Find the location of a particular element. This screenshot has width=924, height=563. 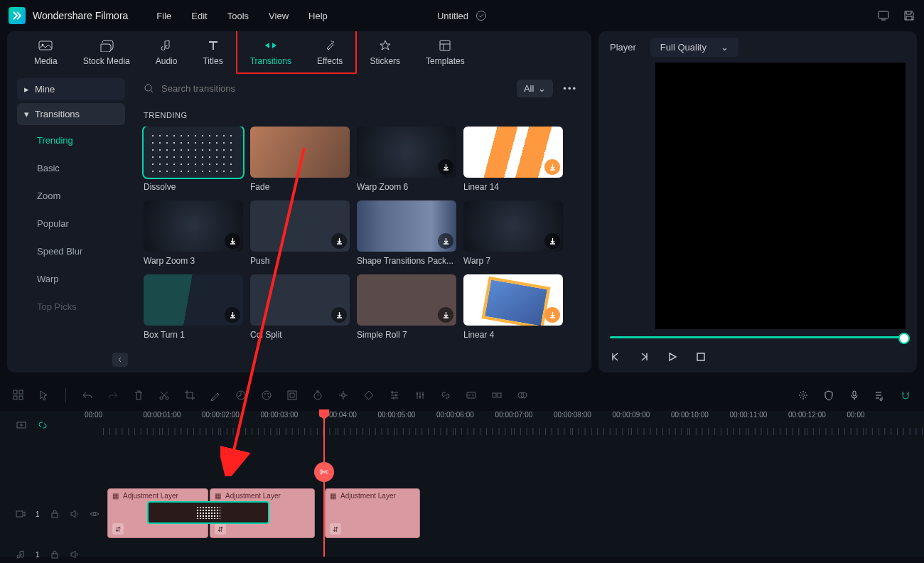

crop-icon is located at coordinates (190, 395).